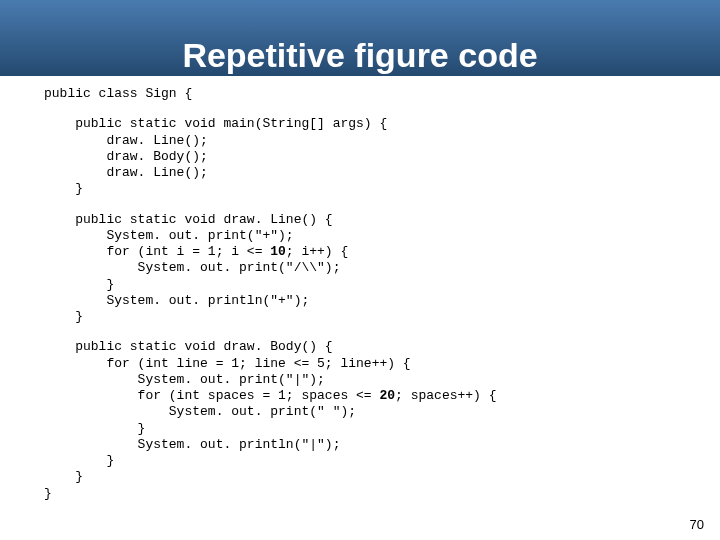 This screenshot has height=540, width=720. I want to click on literal-ten: 10, so click(278, 252).